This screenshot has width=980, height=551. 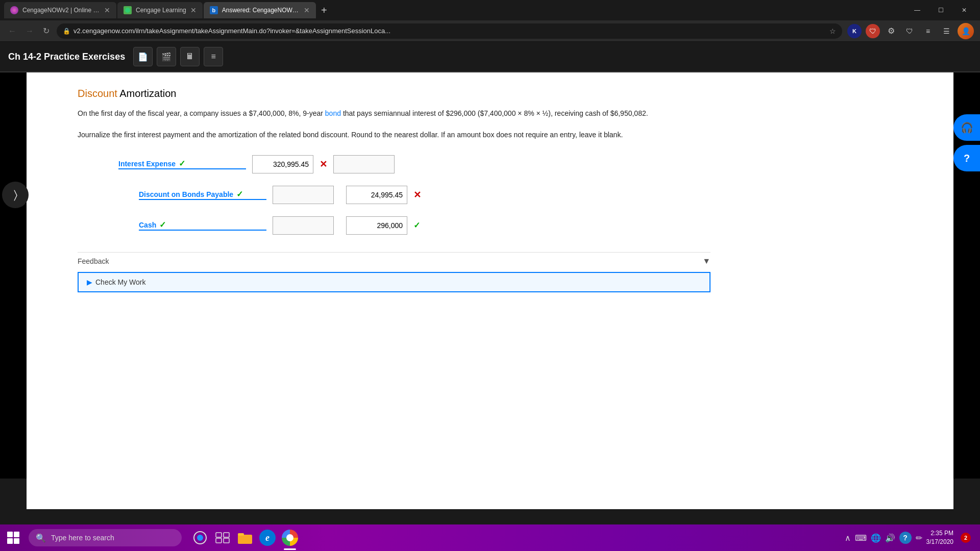 What do you see at coordinates (213, 57) in the screenshot?
I see `menu-icon-btn: ≡` at bounding box center [213, 57].